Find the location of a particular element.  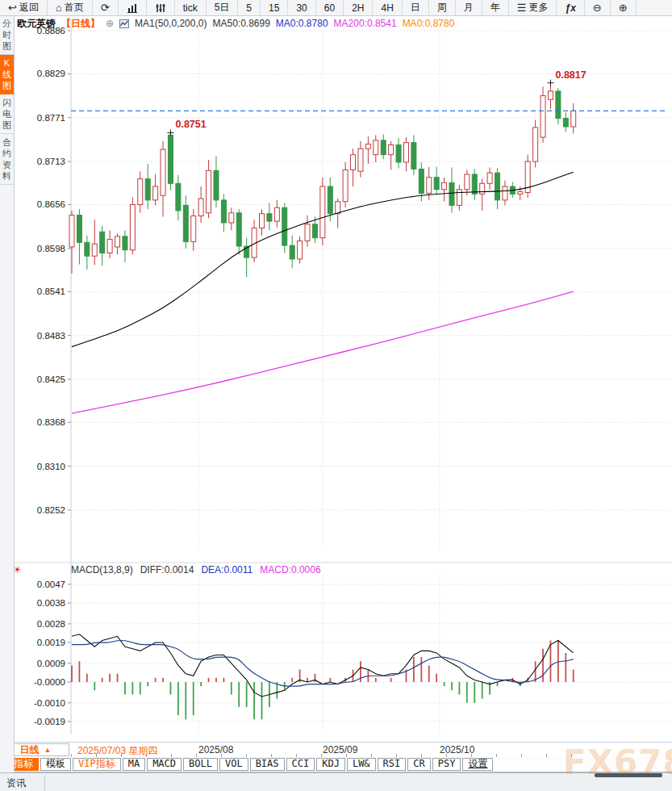

indicator-tab-: 设置 is located at coordinates (478, 764).